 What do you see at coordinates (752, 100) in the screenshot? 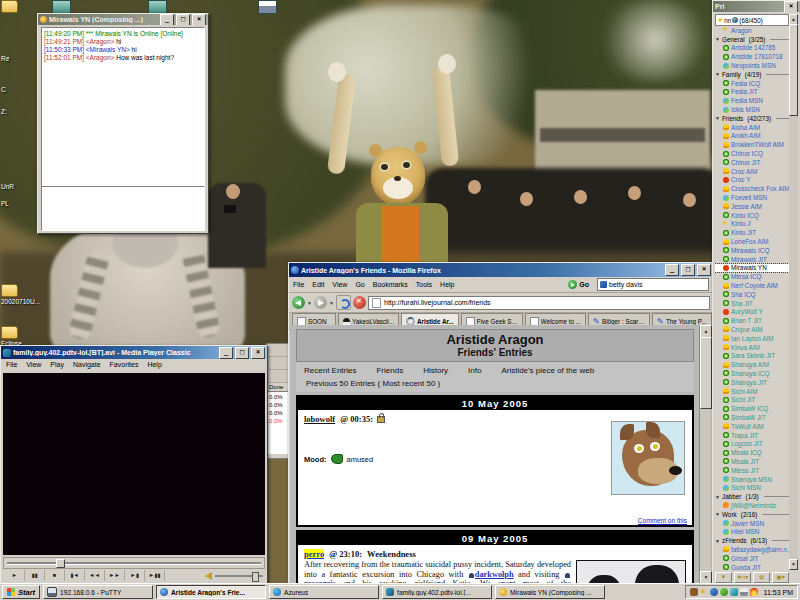
I see `contact-row: ▼ Fedia MSN` at bounding box center [752, 100].